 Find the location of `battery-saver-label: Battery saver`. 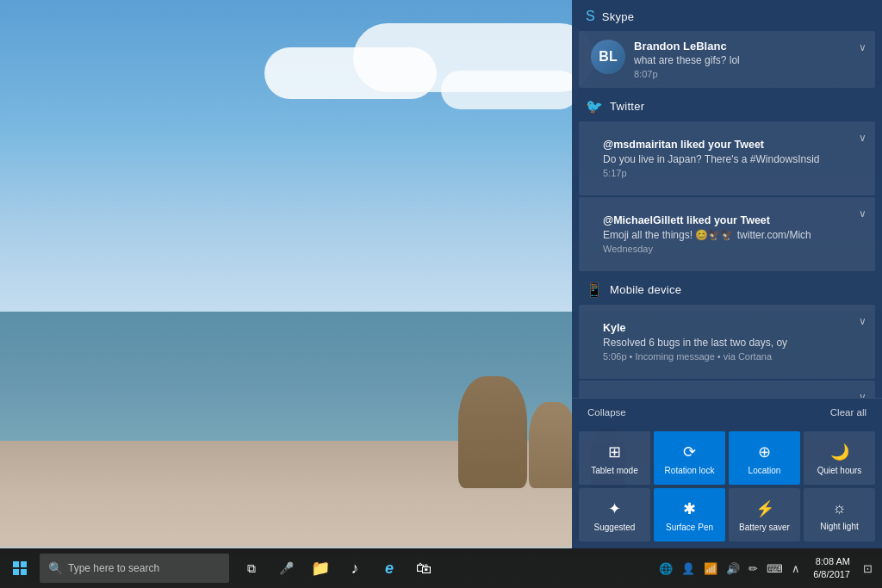

battery-saver-label: Battery saver is located at coordinates (765, 528).